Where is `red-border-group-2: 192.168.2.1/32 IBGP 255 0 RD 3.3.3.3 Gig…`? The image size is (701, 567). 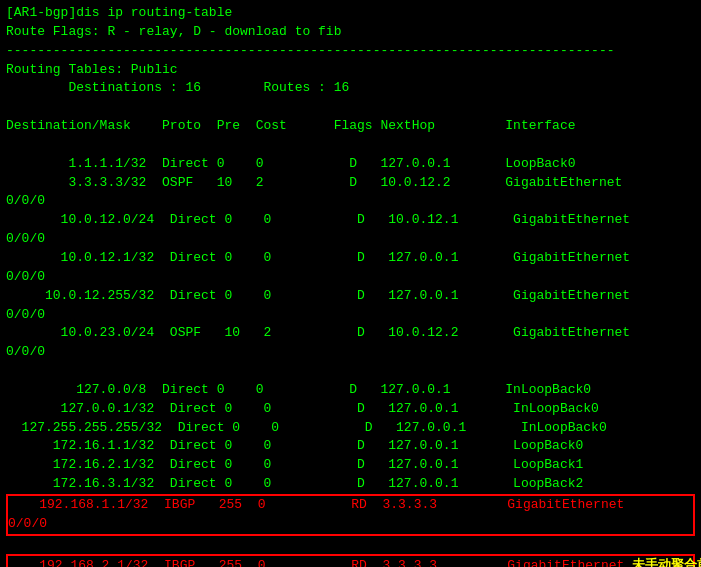
red-border-group-2: 192.168.2.1/32 IBGP 255 0 RD 3.3.3.3 Gig… is located at coordinates (350, 560).